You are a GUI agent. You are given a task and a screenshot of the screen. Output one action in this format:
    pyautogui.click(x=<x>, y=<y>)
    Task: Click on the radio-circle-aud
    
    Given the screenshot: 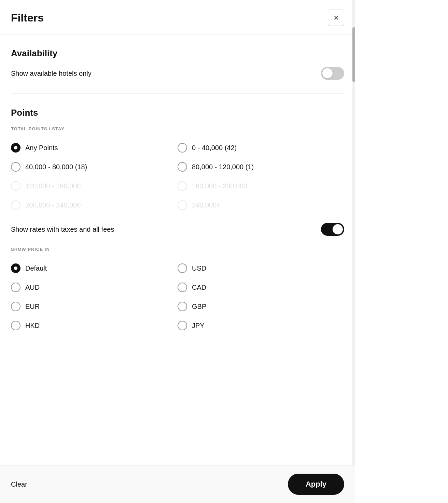 What is the action you would take?
    pyautogui.click(x=16, y=287)
    